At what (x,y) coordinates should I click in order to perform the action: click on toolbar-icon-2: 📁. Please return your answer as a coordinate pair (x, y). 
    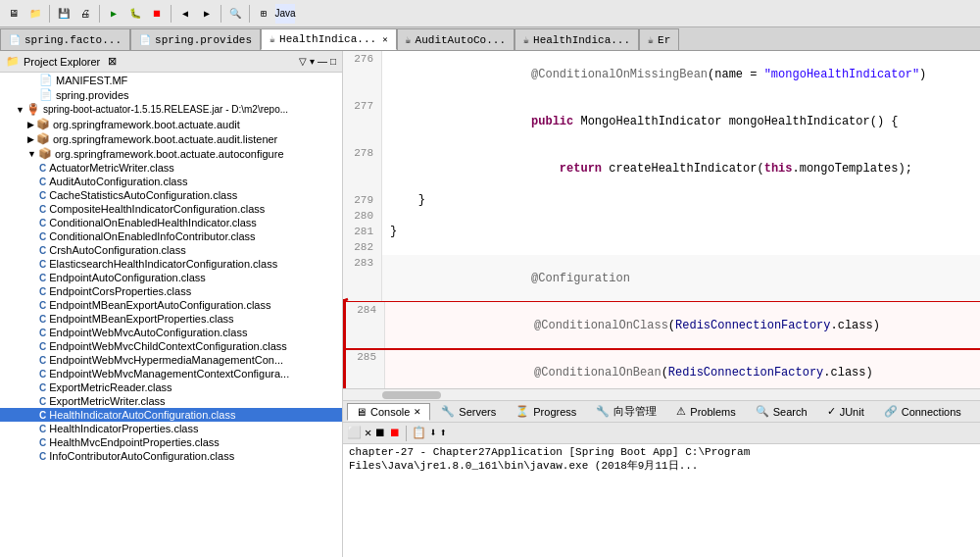
    Looking at the image, I should click on (35, 14).